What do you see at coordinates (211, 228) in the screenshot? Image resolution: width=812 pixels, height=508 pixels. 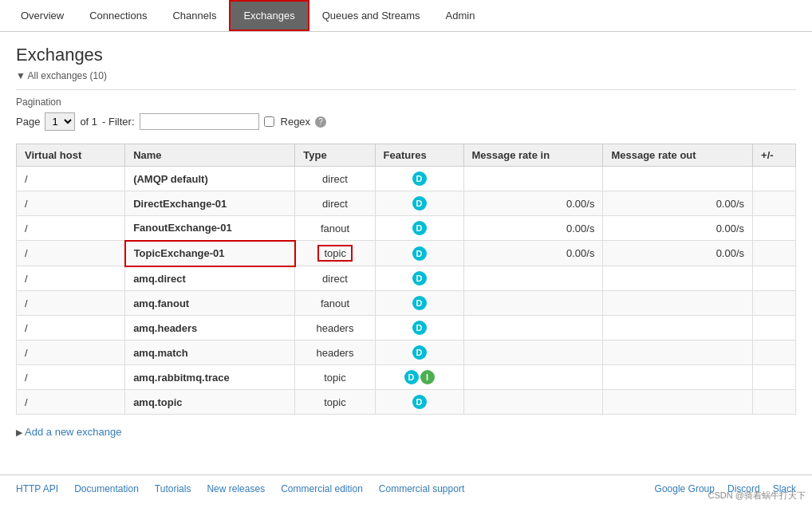 I see `cell-name: FanoutExchange-01` at bounding box center [211, 228].